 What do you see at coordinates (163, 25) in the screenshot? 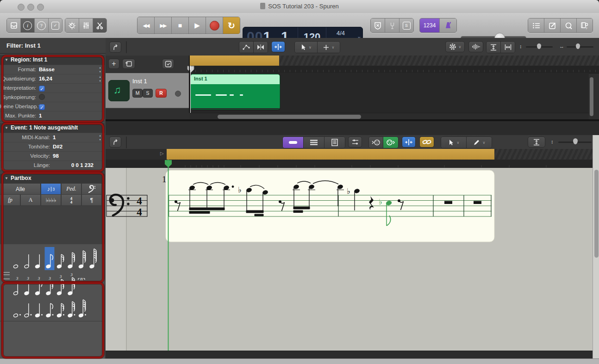
I see `forward-button: ▶▶` at bounding box center [163, 25].